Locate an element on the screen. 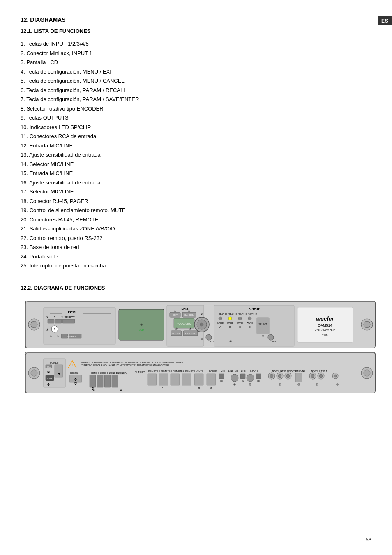  svg-text: C is located at coordinates (240, 327).